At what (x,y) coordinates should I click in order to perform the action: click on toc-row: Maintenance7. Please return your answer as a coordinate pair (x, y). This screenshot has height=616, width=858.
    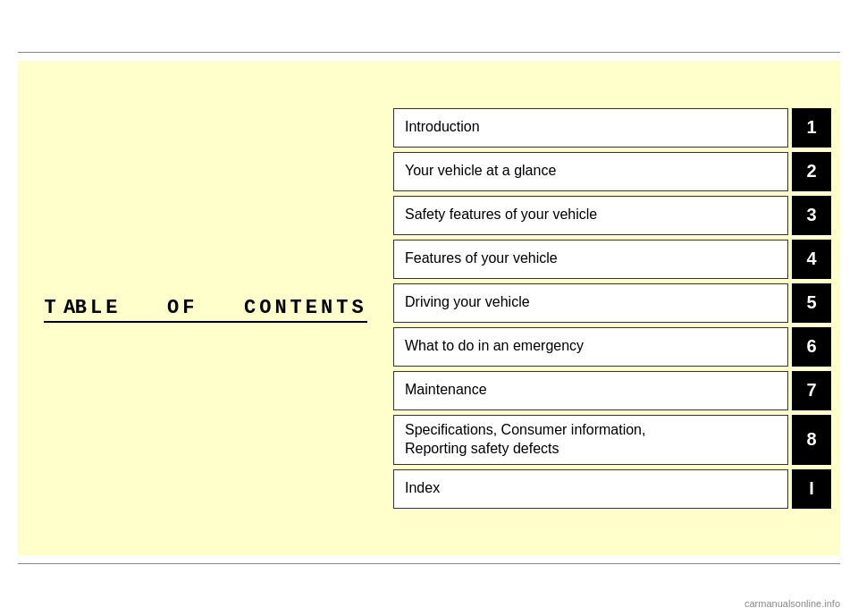
    Looking at the image, I should click on (612, 391).